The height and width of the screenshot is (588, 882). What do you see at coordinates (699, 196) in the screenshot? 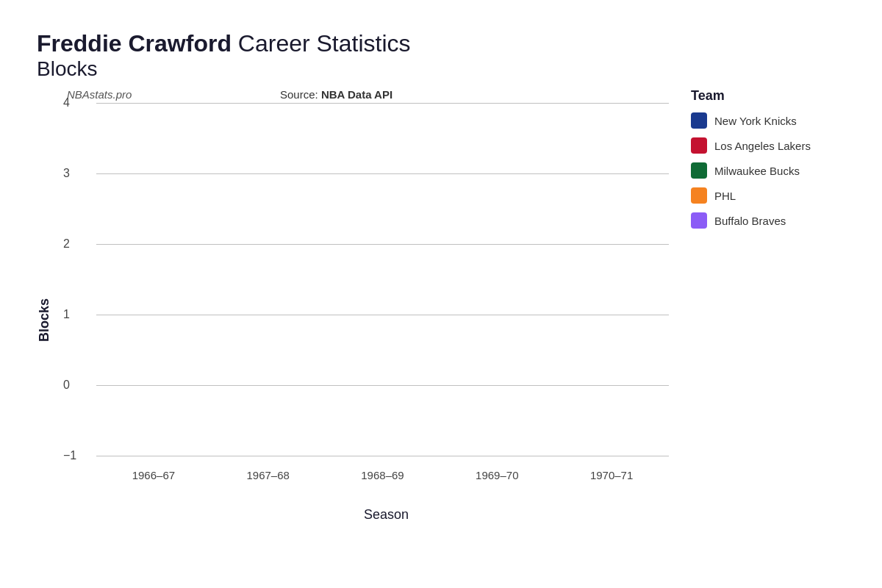
I see `phl-swatch` at bounding box center [699, 196].